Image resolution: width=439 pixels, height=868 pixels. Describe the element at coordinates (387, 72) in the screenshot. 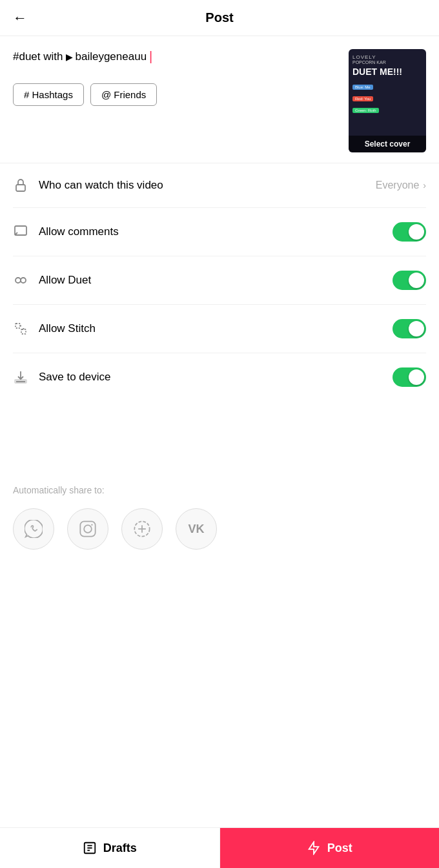

I see `thumb-duet-text: DUET ME!!!` at that location.